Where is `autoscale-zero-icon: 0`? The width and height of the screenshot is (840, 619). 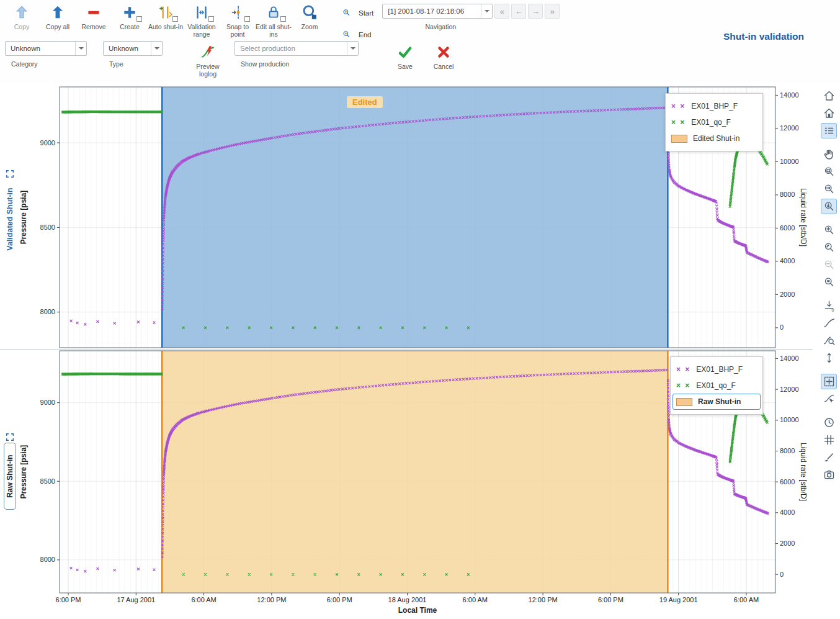
autoscale-zero-icon: 0 is located at coordinates (829, 305).